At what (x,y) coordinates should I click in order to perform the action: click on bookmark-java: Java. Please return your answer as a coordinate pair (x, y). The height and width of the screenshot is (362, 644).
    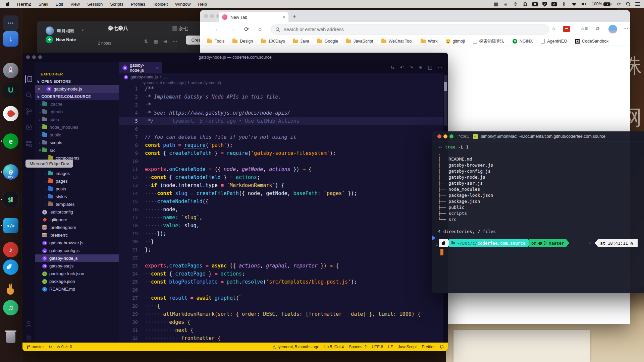
    Looking at the image, I should click on (301, 41).